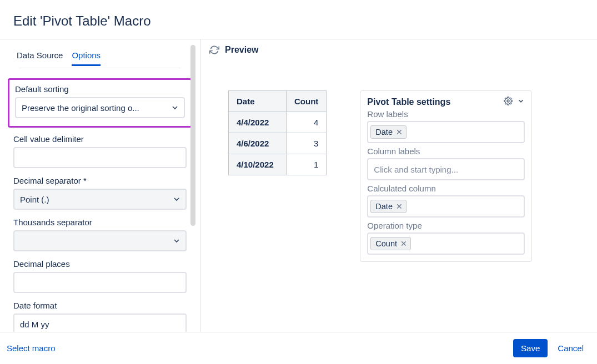 This screenshot has width=597, height=364. I want to click on decimal-places-group: Decimal places, so click(100, 276).